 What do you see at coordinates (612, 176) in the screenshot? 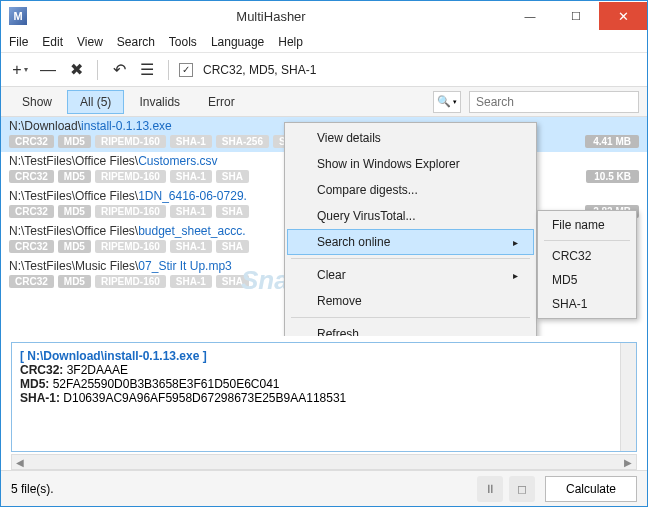
I see `file-size-badge: 10.5 KB` at bounding box center [612, 176].